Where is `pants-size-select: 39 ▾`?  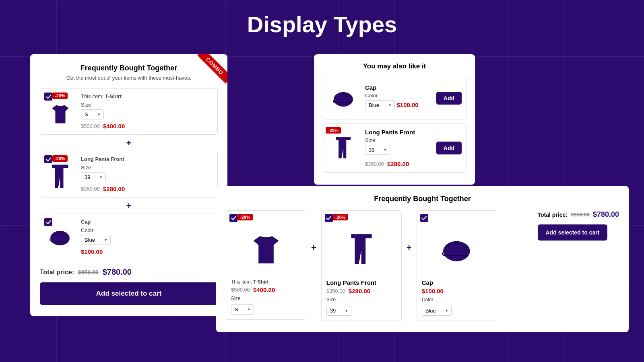
pants-size-select: 39 ▾ is located at coordinates (93, 177).